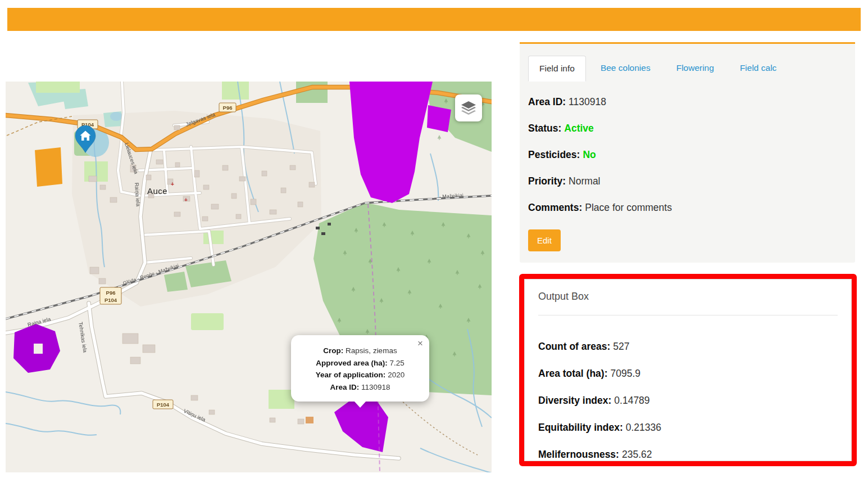 The width and height of the screenshot is (868, 478). What do you see at coordinates (360, 368) in the screenshot?
I see `map-popup: × Crop: Rapsis, ziemas Approved area (ha…` at bounding box center [360, 368].